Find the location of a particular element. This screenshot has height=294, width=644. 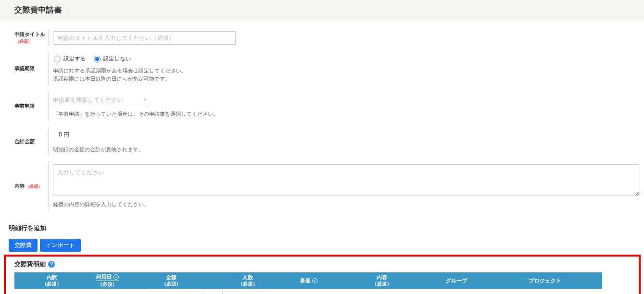

radio-set-deadline: 設定する is located at coordinates (70, 59).